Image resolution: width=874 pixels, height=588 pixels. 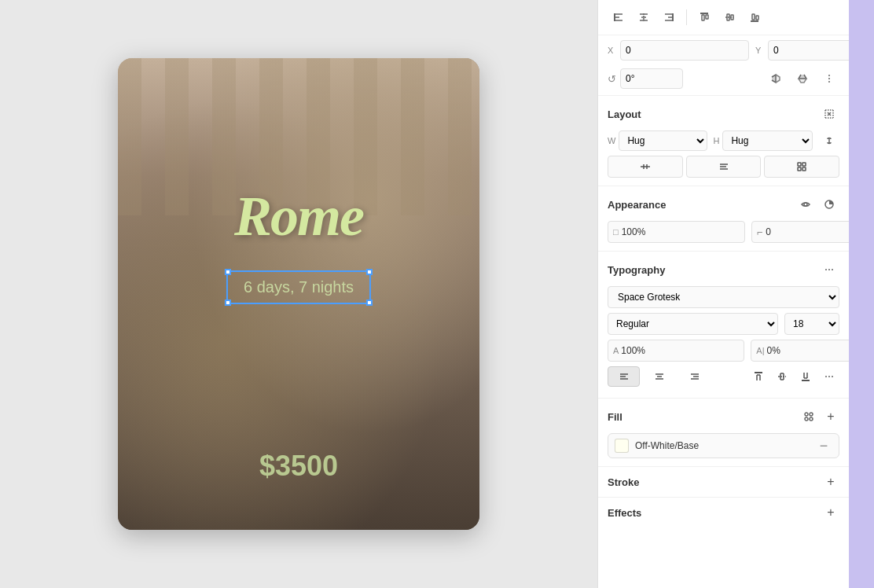 I want to click on effects-add-button: +, so click(x=831, y=513).